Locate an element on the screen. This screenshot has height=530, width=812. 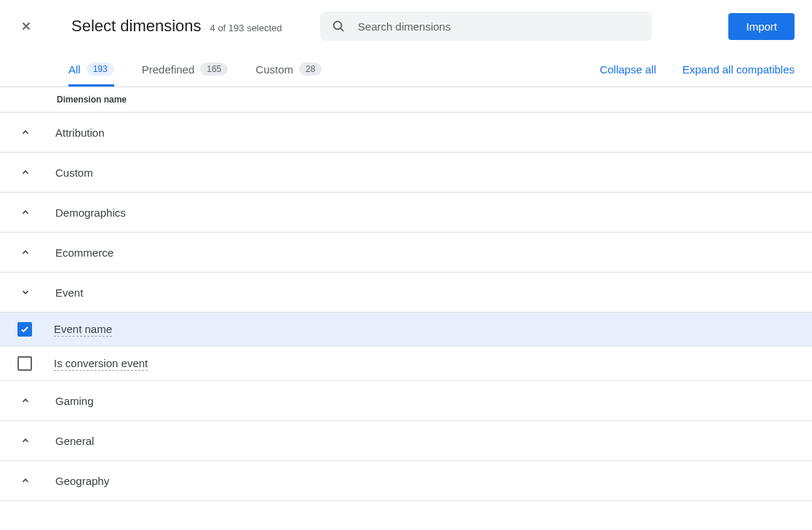
group-label: Gaming is located at coordinates (74, 401).